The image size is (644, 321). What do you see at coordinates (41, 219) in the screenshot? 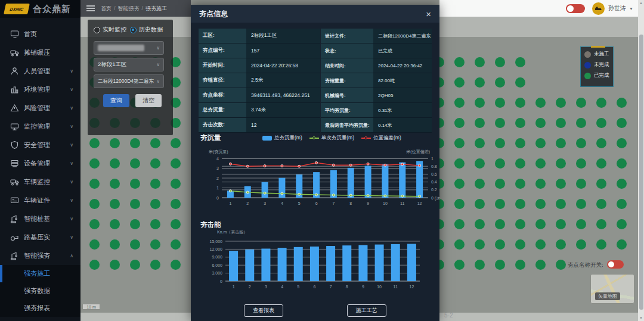
I see `sidebar-item-智能桩基: 智能桩基∨` at bounding box center [41, 219].